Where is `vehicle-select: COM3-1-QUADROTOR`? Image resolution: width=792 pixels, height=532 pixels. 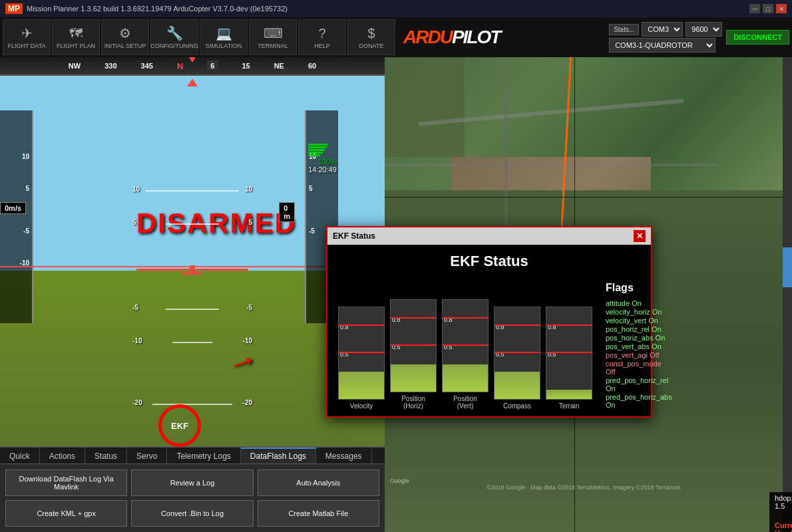 vehicle-select: COM3-1-QUADROTOR is located at coordinates (662, 45).